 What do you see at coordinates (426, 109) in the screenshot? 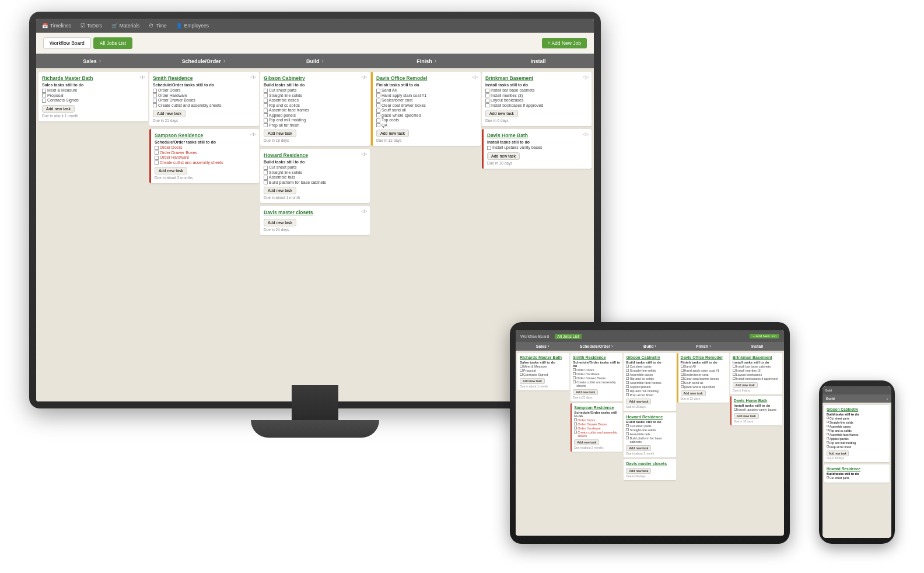
I see `card-davis-office: ◁▷ Davis Office Remodel Finish tasks sti…` at bounding box center [426, 109].